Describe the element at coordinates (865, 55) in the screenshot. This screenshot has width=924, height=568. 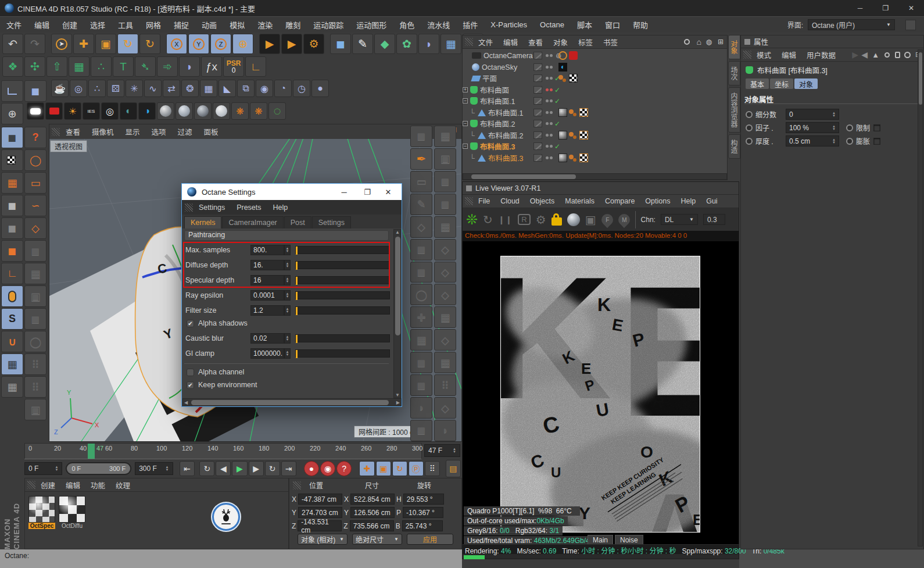
I see `history-back-icon: ◀` at that location.